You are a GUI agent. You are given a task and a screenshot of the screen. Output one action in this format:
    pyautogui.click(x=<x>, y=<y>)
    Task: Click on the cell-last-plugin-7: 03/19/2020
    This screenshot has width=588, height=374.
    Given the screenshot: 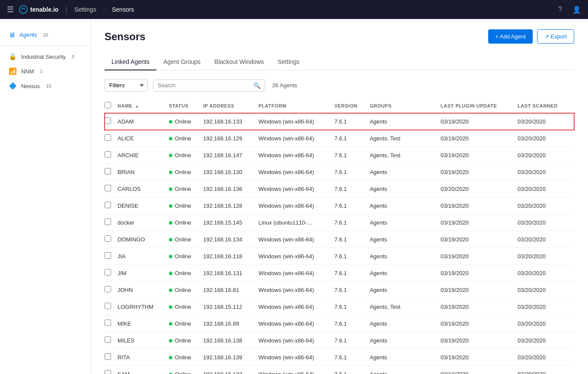 What is the action you would take?
    pyautogui.click(x=479, y=239)
    